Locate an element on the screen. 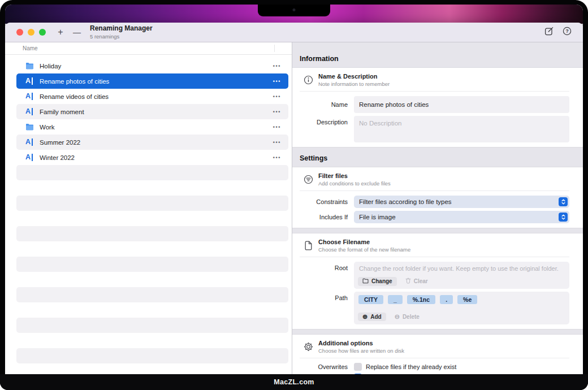 The image size is (588, 390). trash-icon is located at coordinates (408, 281).